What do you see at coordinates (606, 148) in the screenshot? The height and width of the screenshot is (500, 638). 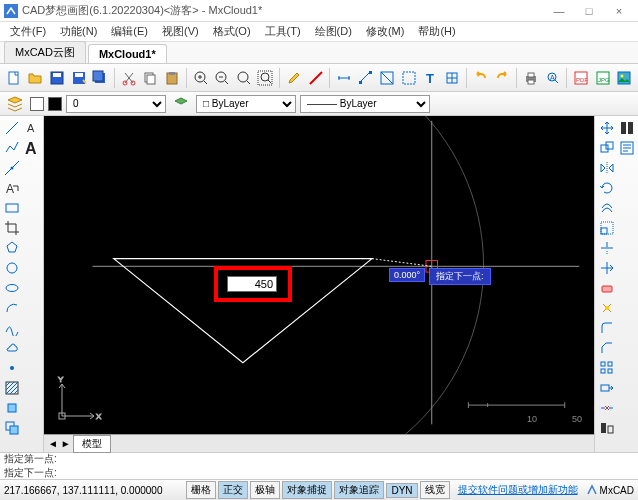 I see `copy-tool` at bounding box center [606, 148].